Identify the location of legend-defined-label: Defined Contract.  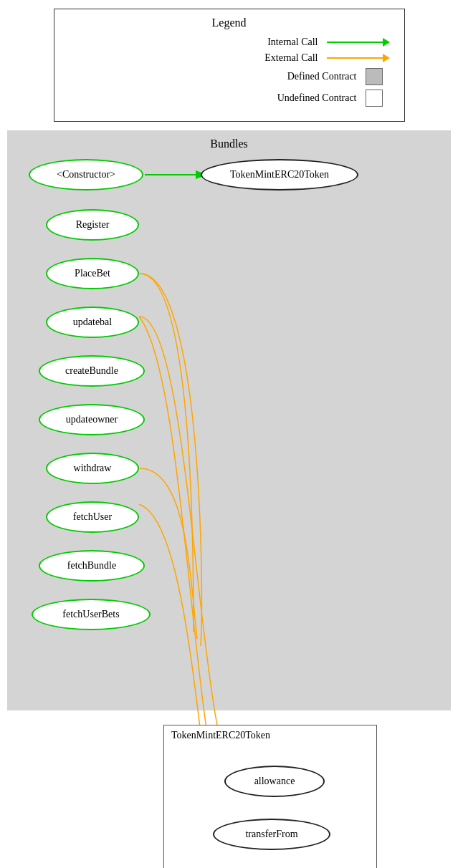
(300, 77).